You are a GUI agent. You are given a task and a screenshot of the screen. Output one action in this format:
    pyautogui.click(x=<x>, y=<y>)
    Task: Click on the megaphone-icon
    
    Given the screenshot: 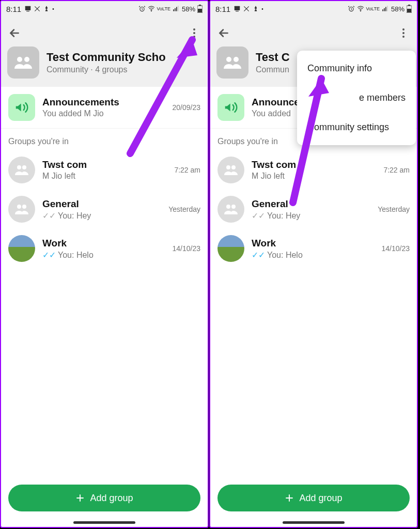 What is the action you would take?
    pyautogui.click(x=22, y=107)
    